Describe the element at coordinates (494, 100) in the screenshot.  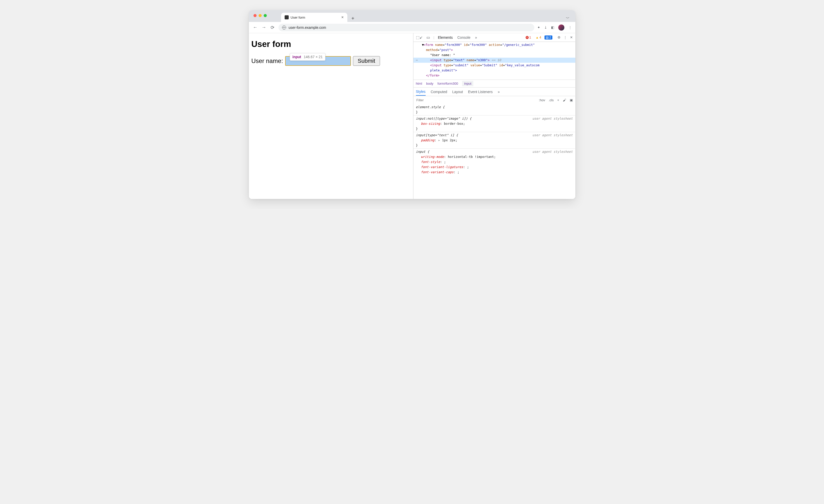
I see `styles-filter-bar: :hov .cls + 🖌 ▣` at that location.